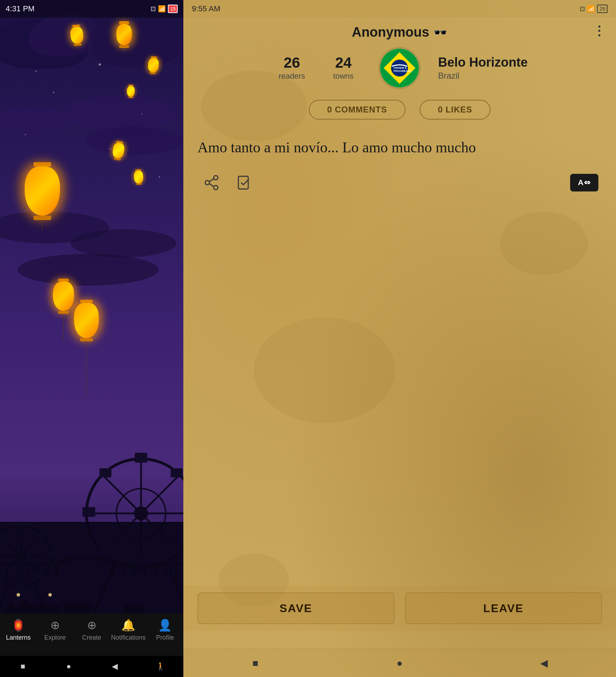 The width and height of the screenshot is (616, 677). What do you see at coordinates (115, 666) in the screenshot?
I see `recent-btn: ◀` at bounding box center [115, 666].